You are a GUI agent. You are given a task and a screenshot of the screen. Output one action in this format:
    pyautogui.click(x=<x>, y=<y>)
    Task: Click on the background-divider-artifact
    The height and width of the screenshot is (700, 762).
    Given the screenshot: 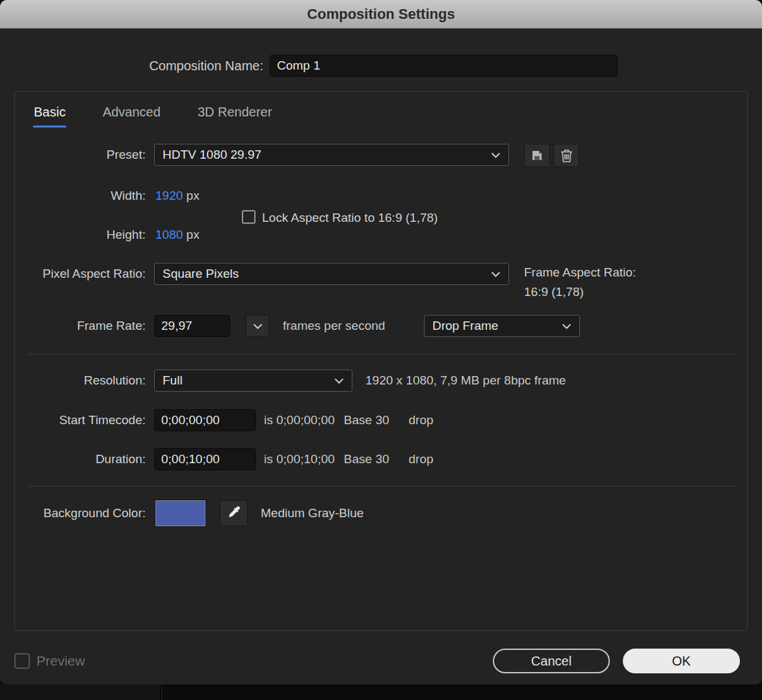 What is the action you would take?
    pyautogui.click(x=161, y=692)
    